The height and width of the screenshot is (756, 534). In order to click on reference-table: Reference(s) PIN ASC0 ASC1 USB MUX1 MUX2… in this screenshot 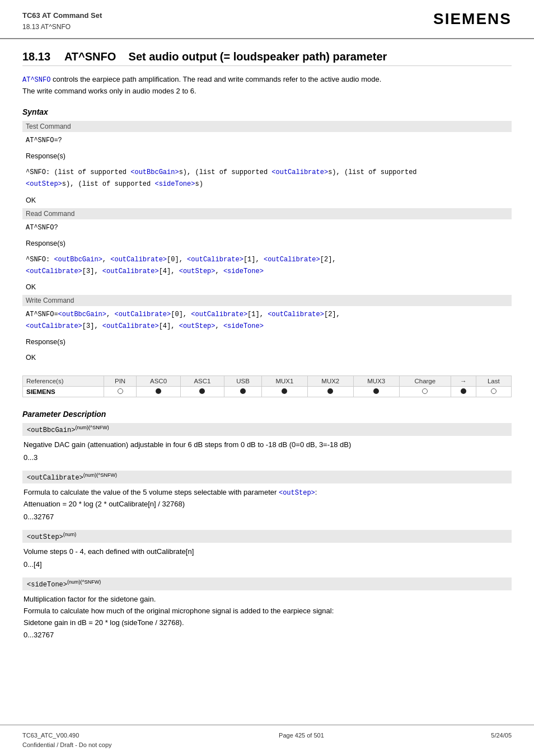, I will do `click(267, 386)`.